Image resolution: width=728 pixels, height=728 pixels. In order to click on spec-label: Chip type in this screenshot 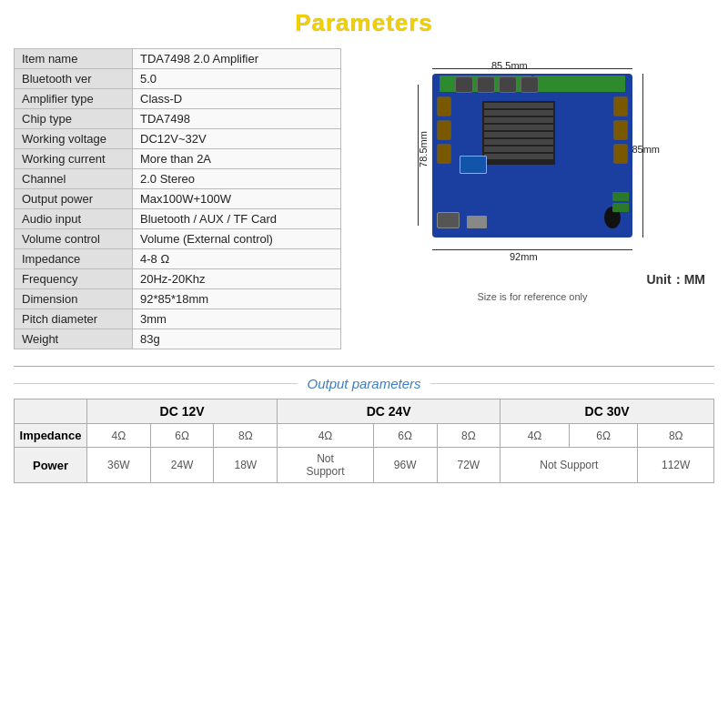, I will do `click(74, 119)`.